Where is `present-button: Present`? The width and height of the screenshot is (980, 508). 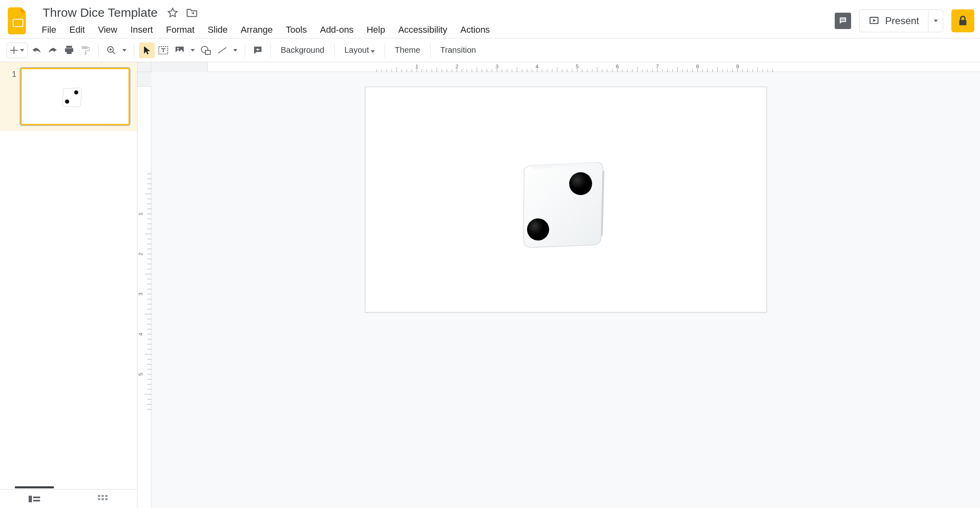 present-button: Present is located at coordinates (894, 21).